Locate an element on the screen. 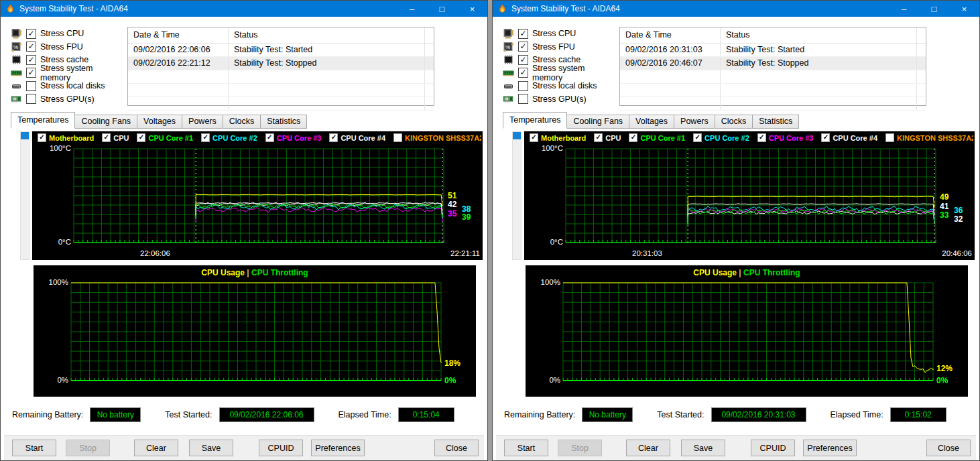  stress-option: %✓Stress FPU is located at coordinates (68, 47).